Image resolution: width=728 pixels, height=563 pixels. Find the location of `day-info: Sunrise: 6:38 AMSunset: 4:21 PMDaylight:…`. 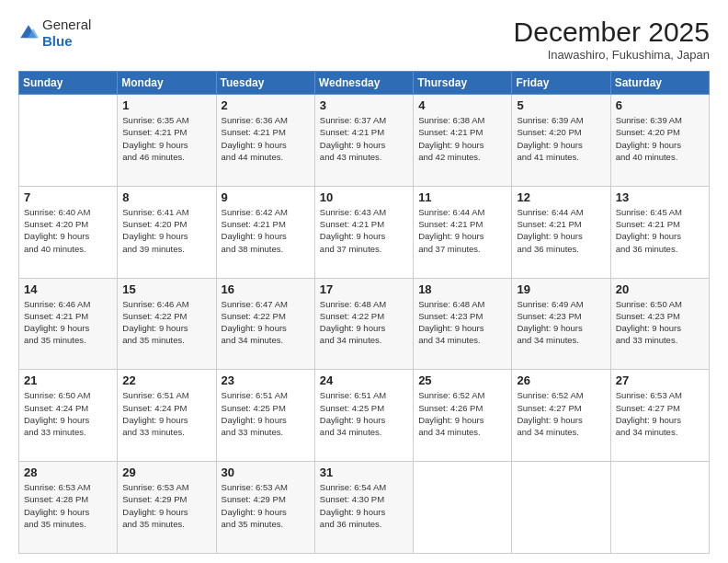

day-info: Sunrise: 6:38 AMSunset: 4:21 PMDaylight:… is located at coordinates (462, 138).